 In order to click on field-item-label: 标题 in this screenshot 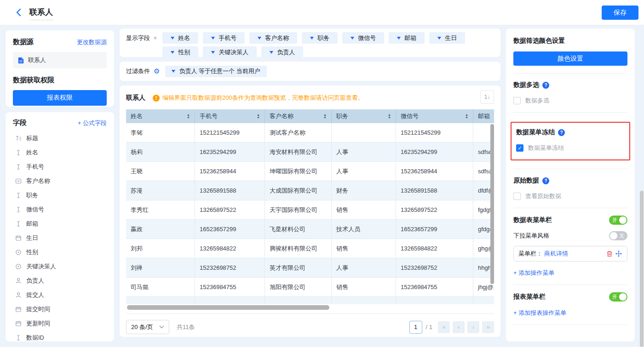, I will do `click(32, 138)`.